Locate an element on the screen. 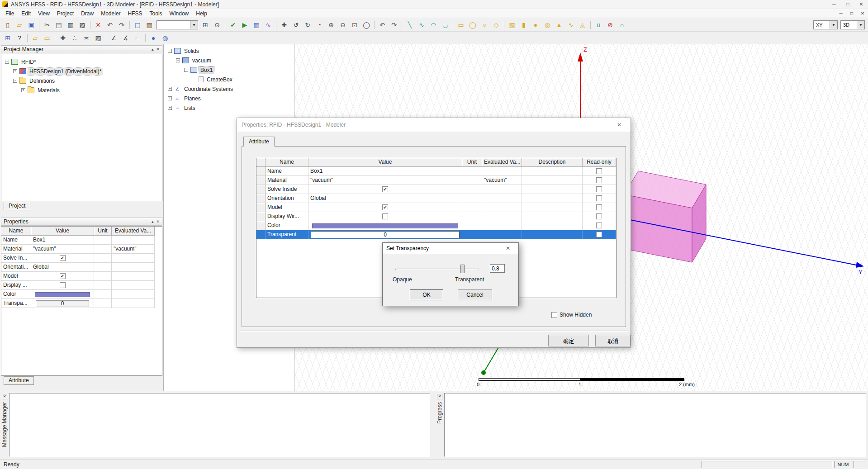 The image size is (868, 469). transparent-value-editor: 0 is located at coordinates (385, 235).